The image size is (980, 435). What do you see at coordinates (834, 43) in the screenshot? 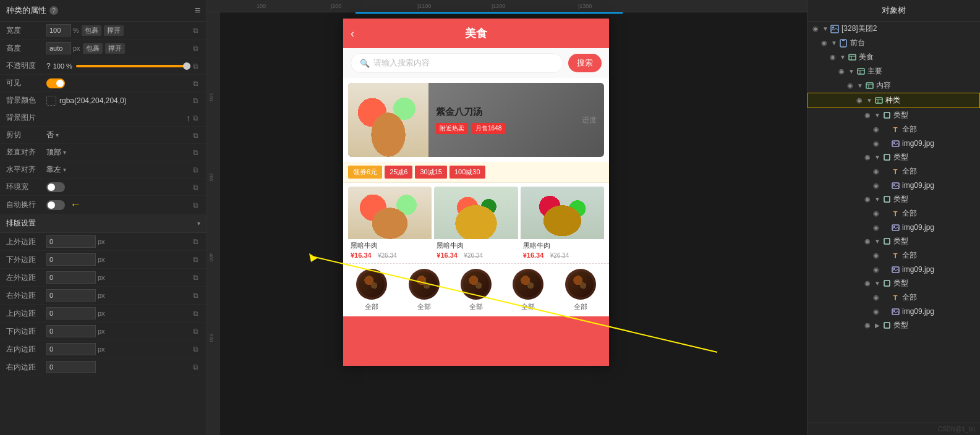
I see `tree-toggle-2: ▼` at bounding box center [834, 43].